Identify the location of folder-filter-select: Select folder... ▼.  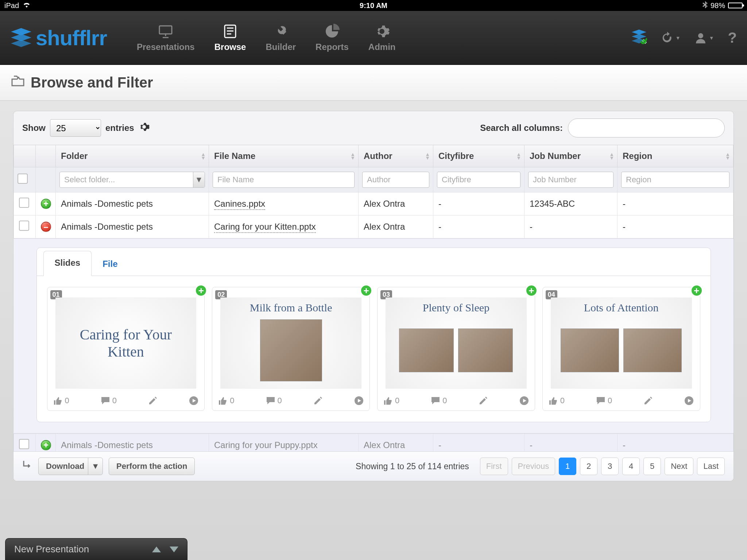
(132, 180).